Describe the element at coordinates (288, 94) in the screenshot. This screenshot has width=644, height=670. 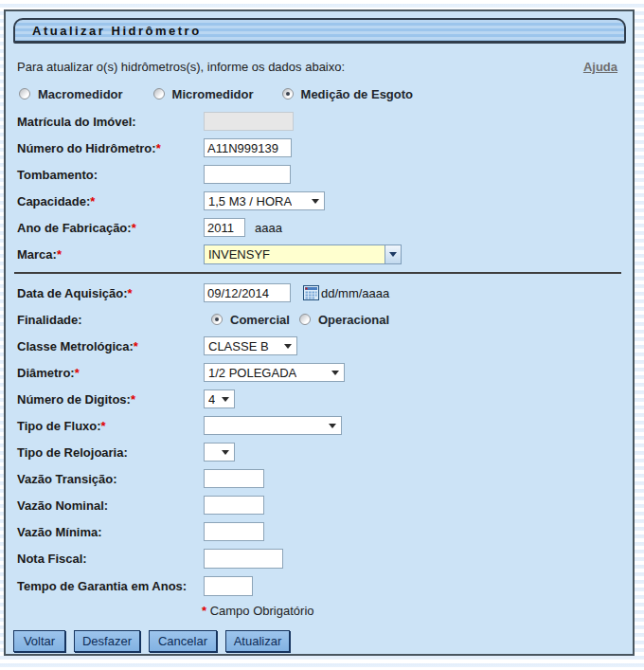
I see `radio-medicao-esgoto` at that location.